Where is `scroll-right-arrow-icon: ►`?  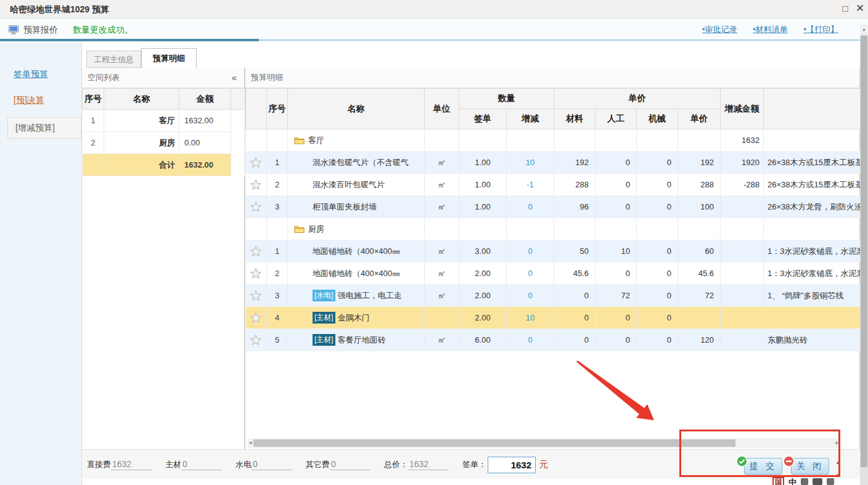 scroll-right-arrow-icon: ► is located at coordinates (837, 443).